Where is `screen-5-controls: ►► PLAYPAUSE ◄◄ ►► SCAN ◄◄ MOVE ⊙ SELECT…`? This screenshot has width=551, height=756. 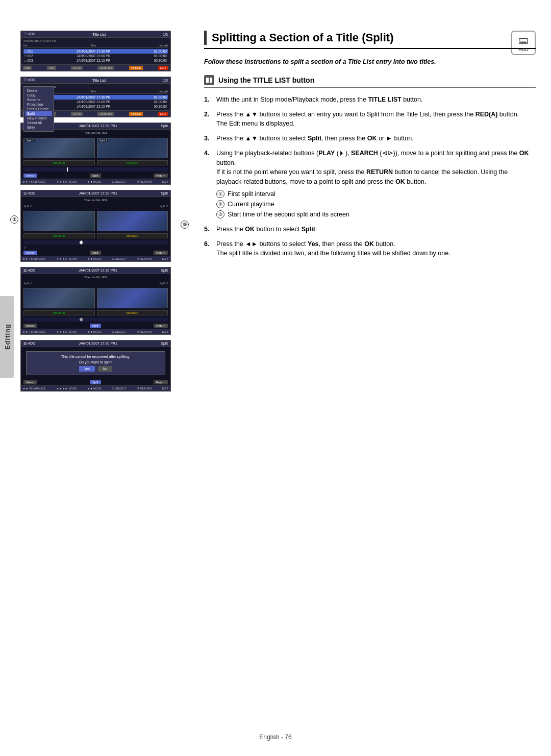 screen-5-controls: ►► PLAYPAUSE ◄◄ ►► SCAN ◄◄ MOVE ⊙ SELECT… is located at coordinates (96, 332).